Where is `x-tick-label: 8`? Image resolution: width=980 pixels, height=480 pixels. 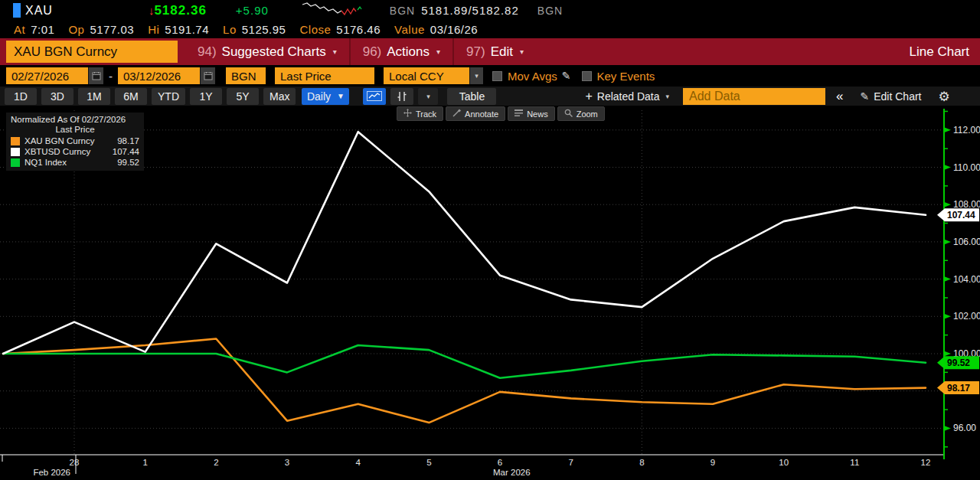 x-tick-label: 8 is located at coordinates (642, 462).